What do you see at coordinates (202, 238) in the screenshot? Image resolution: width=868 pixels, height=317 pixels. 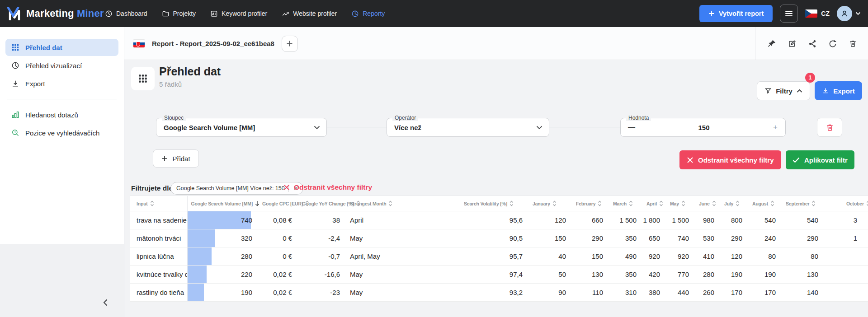 I see `volume-bar` at bounding box center [202, 238].